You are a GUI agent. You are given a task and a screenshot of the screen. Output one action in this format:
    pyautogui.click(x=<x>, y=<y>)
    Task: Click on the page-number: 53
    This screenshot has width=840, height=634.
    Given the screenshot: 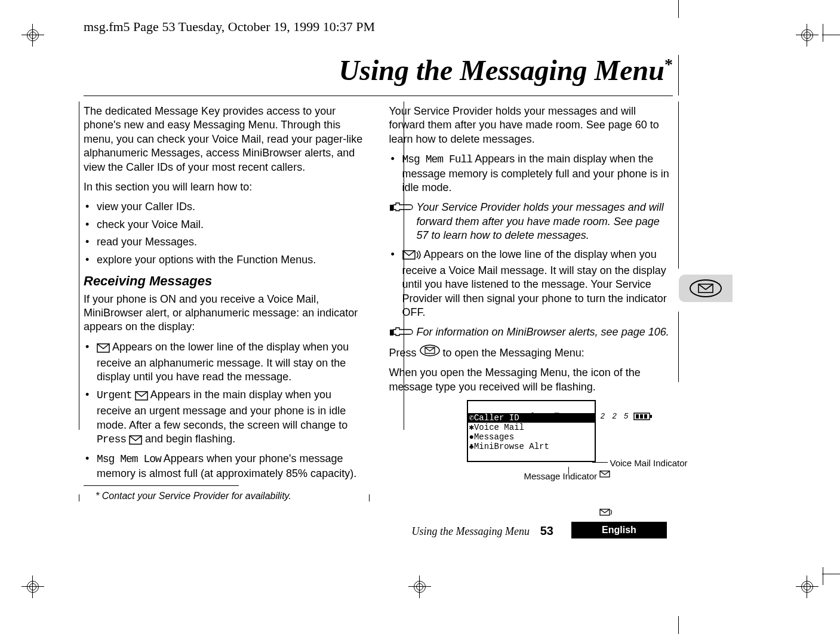 What is the action you would take?
    pyautogui.click(x=547, y=531)
    